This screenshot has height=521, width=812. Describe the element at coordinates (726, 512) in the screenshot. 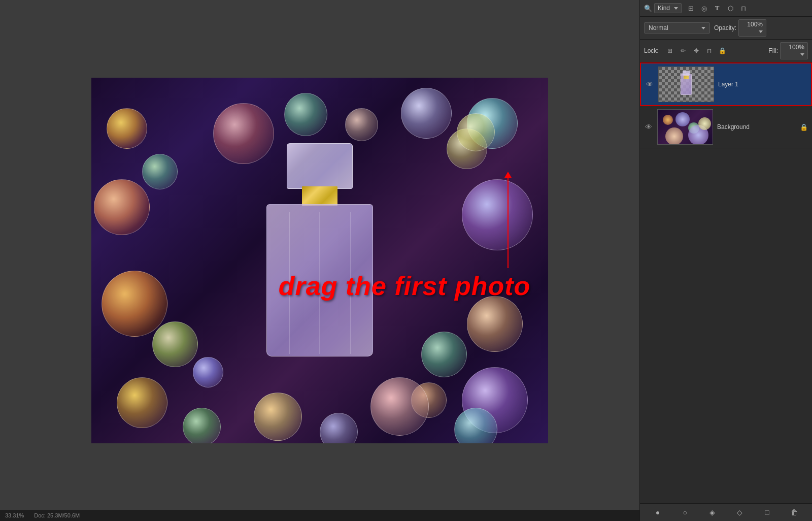

I see `layers-bottom-toolbar: ● ○ ◈ ◇ □ 🗑` at that location.